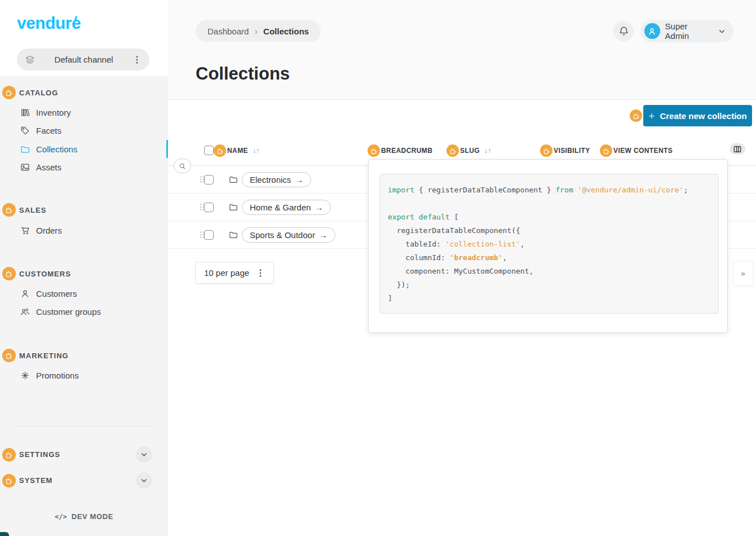 The height and width of the screenshot is (536, 756). I want to click on user-icon, so click(25, 293).